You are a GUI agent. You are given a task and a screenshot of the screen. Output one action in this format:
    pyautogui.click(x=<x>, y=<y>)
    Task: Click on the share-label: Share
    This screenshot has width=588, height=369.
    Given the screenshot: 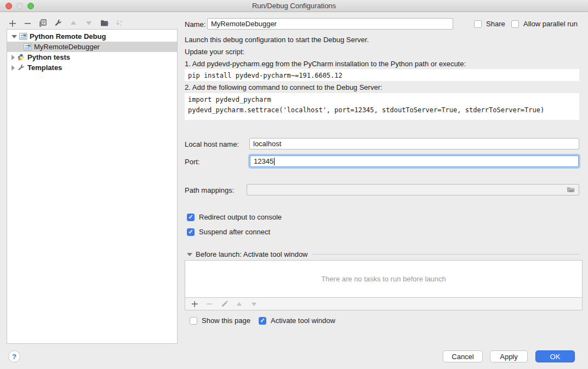 What is the action you would take?
    pyautogui.click(x=495, y=24)
    